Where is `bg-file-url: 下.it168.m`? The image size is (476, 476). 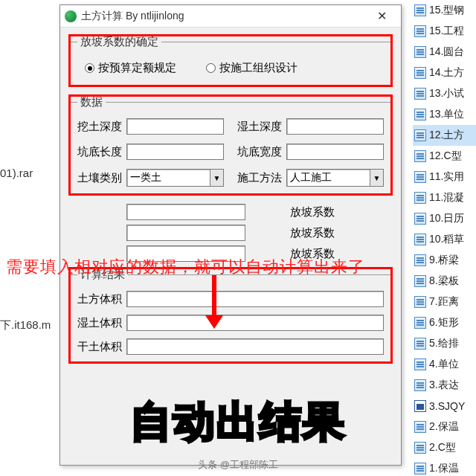
bg-file-url: 下.it168.m is located at coordinates (25, 326).